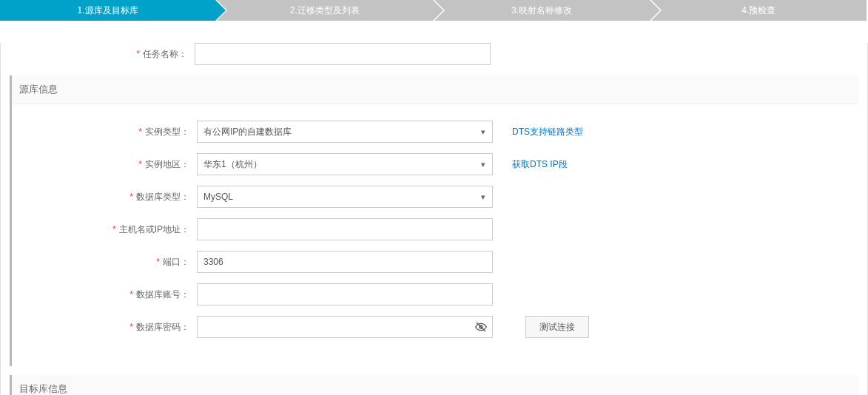  What do you see at coordinates (345, 229) in the screenshot?
I see `host-input` at bounding box center [345, 229].